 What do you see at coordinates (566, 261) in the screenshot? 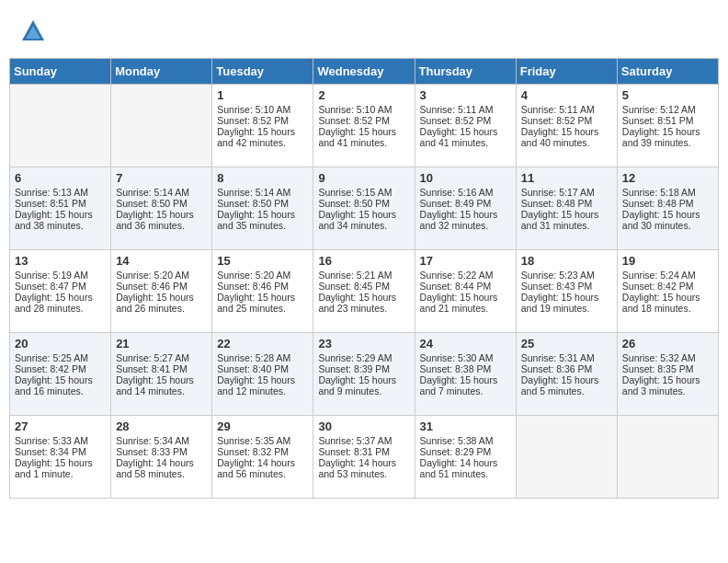
I see `day-number: 18` at bounding box center [566, 261].